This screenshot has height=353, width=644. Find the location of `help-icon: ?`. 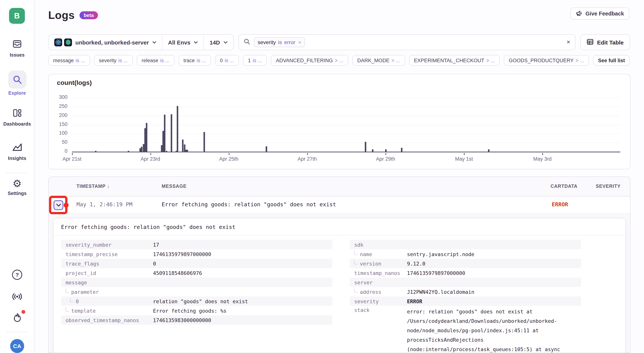

help-icon: ? is located at coordinates (17, 275).